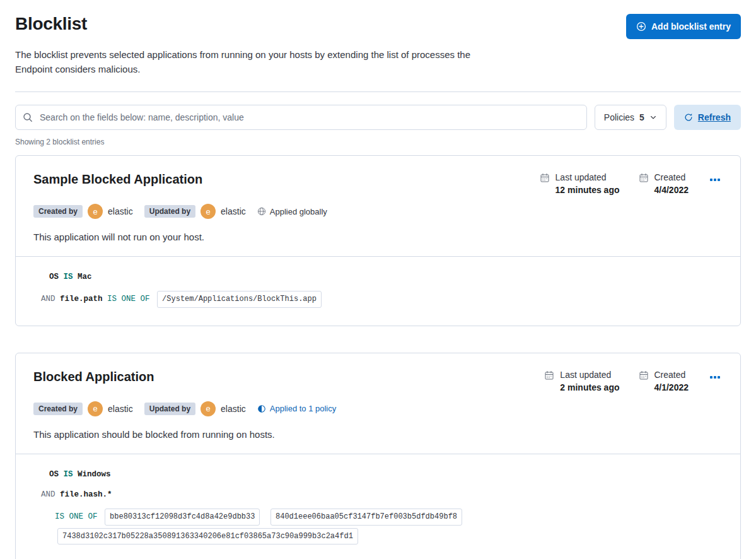 The width and height of the screenshot is (756, 559). I want to click on result-count-text: Showing 2 blocklist entries, so click(378, 142).